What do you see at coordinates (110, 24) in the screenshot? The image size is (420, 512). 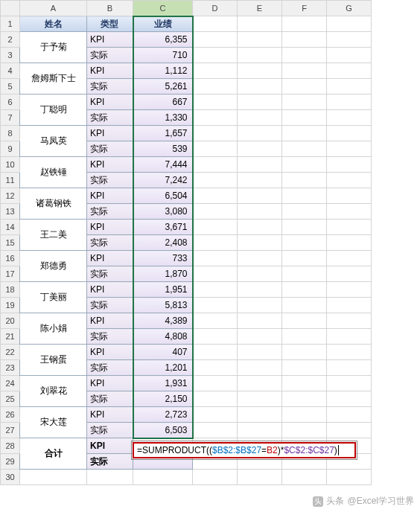 I see `header-type: 类型` at bounding box center [110, 24].